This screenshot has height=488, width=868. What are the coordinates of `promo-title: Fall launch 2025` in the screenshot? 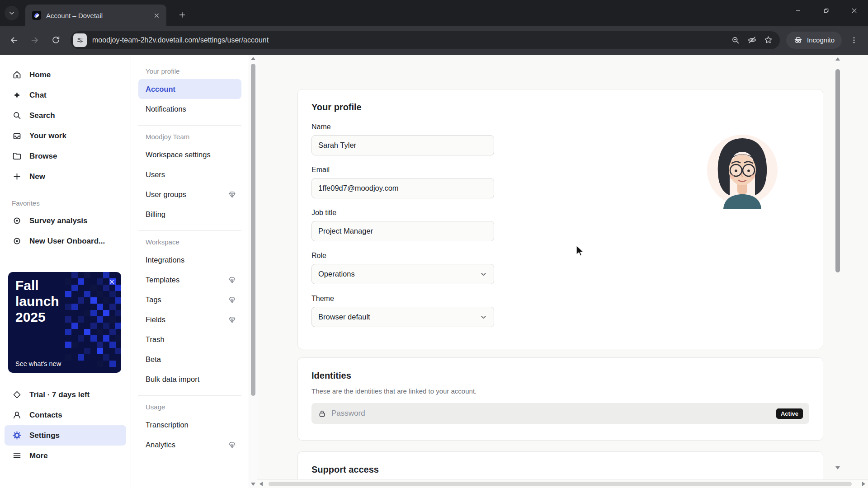 It's located at (65, 298).